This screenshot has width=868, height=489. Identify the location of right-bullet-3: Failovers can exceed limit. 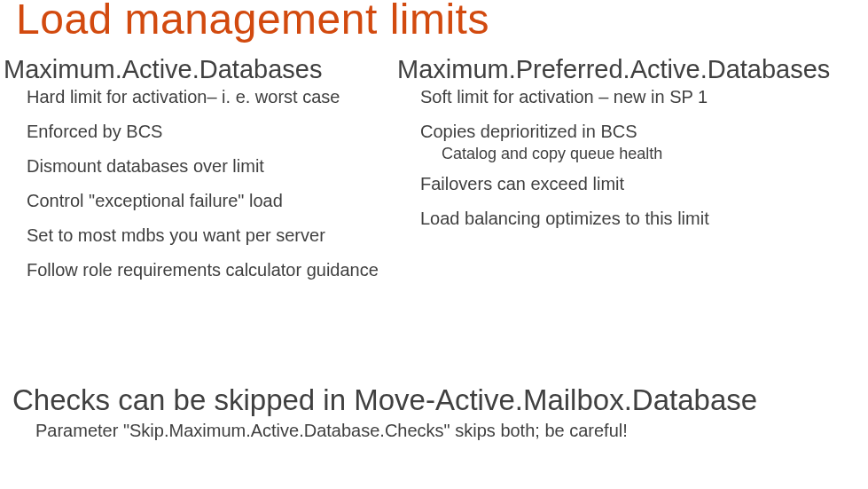
(644, 185).